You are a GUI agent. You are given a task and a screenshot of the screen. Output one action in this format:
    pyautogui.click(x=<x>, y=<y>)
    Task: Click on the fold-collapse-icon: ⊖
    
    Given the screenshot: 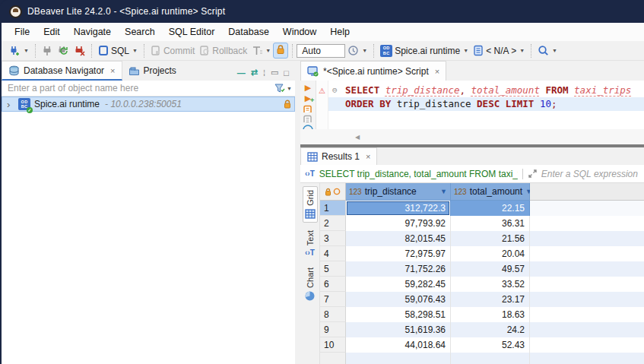 What is the action you would take?
    pyautogui.click(x=335, y=90)
    